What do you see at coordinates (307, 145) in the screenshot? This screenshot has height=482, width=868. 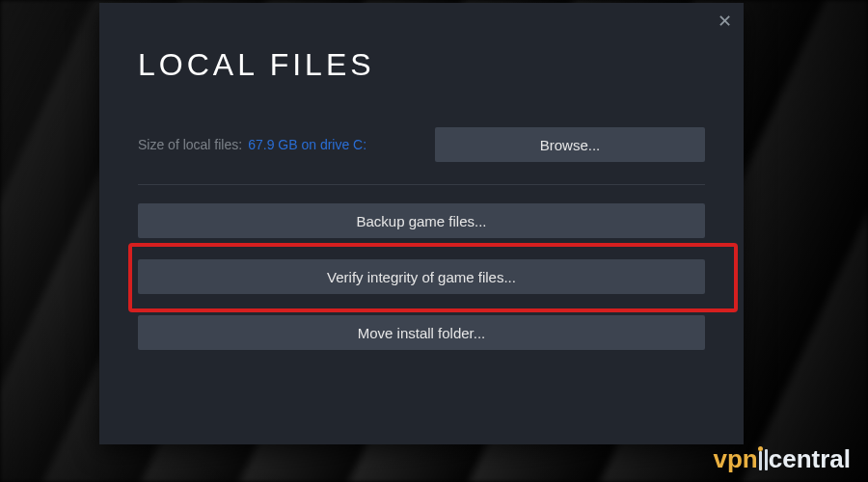 I see `size-value-link: 67.9 GB on drive C:` at bounding box center [307, 145].